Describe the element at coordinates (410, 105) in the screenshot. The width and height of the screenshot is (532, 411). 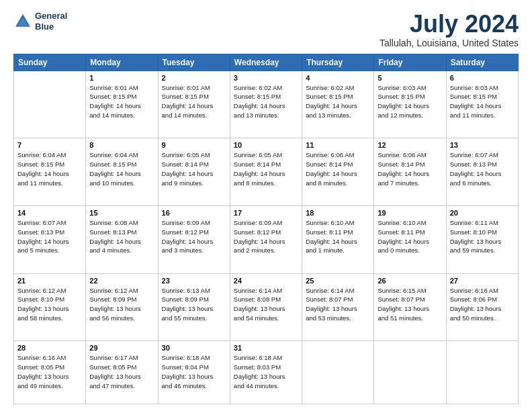
I see `calendar-cell: 5Sunrise: 6:03 AMSunset: 8:15 PMDaylight…` at that location.